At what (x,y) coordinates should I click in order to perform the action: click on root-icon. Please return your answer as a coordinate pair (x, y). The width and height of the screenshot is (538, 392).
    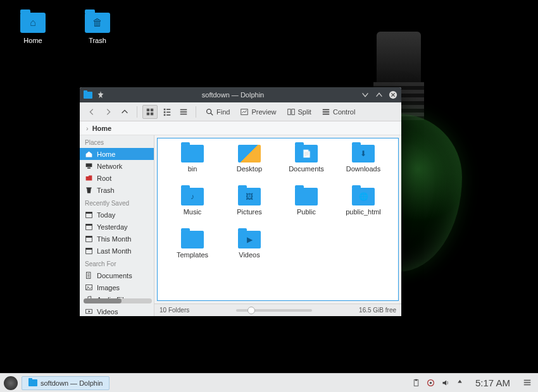
    Looking at the image, I should click on (89, 178).